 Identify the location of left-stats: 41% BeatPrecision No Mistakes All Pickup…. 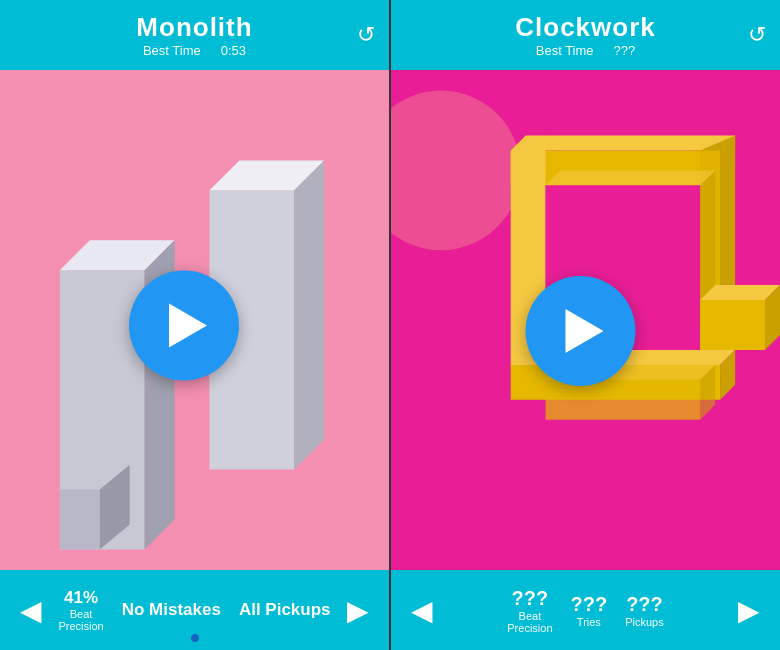
(194, 610).